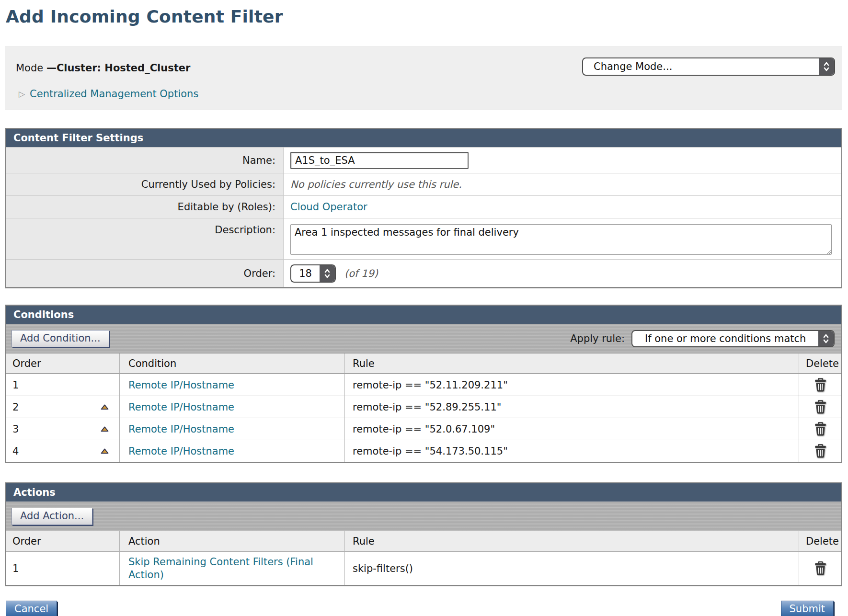 Image resolution: width=848 pixels, height=616 pixels. I want to click on condition-order: 1, so click(15, 385).